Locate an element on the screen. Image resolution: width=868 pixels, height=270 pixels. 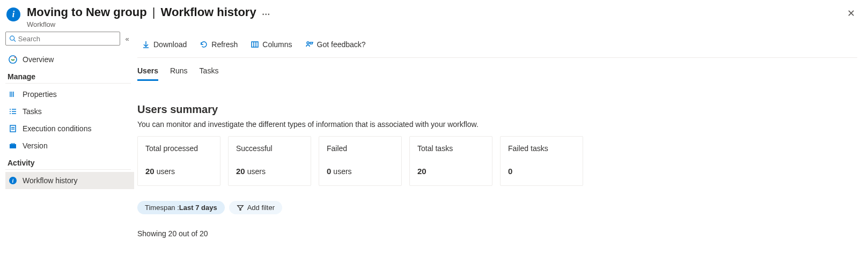
more-button: … is located at coordinates (266, 12).